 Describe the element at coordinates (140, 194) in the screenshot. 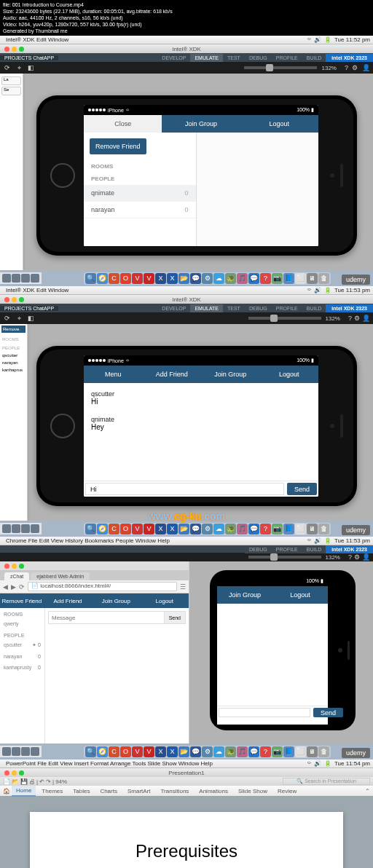

I see `list-item: qnimate0` at that location.